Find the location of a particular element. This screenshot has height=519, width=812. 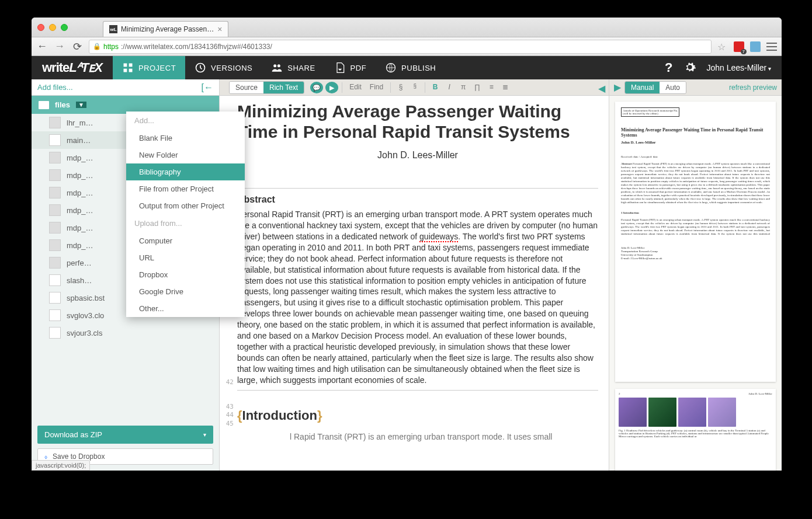

menu-bibliography: Bibliography is located at coordinates (186, 172).